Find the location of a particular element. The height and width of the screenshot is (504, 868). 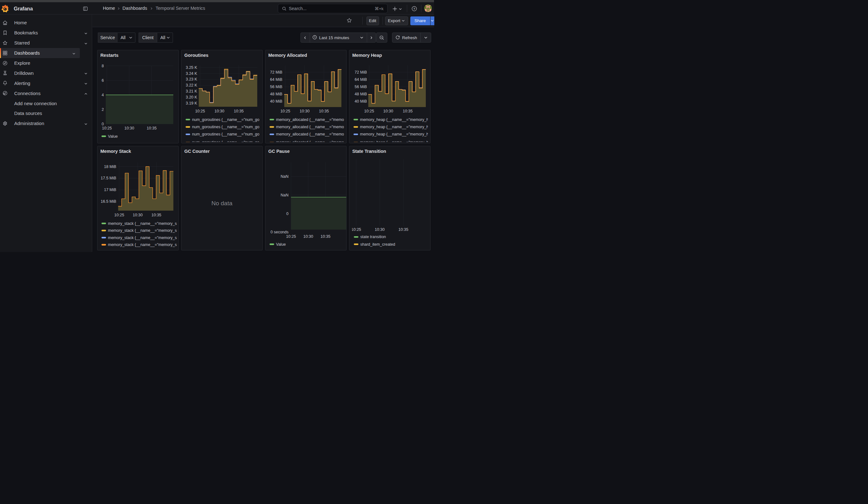

svg-text: 3.23 K is located at coordinates (192, 79).